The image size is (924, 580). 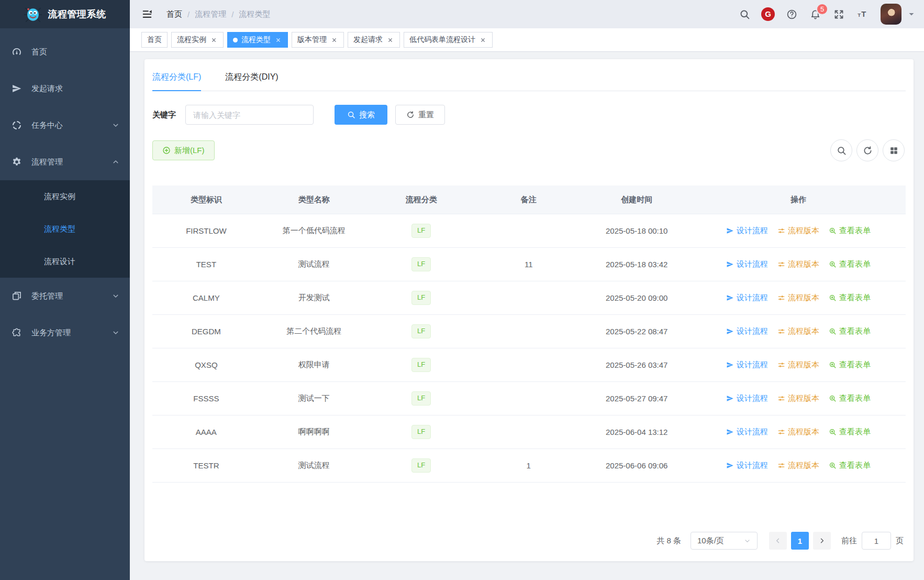 What do you see at coordinates (822, 541) in the screenshot?
I see `next-page-button` at bounding box center [822, 541].